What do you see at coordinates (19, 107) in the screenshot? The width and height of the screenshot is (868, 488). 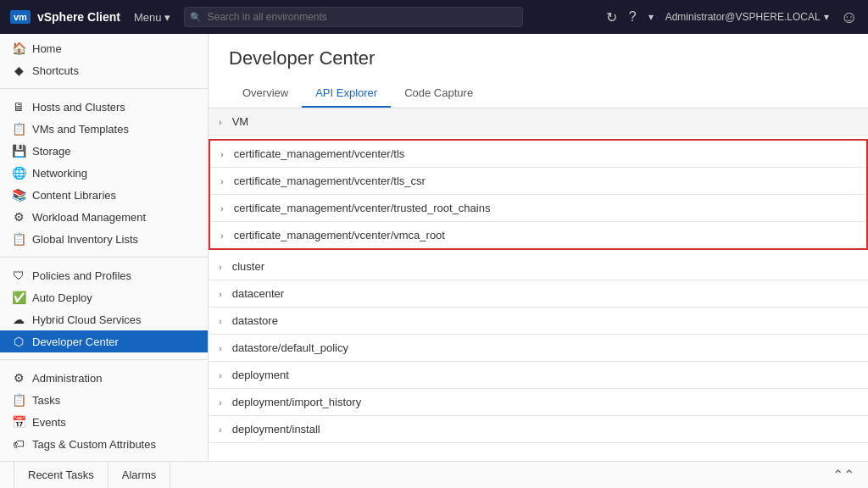 I see `hosts-icon: 🖥` at bounding box center [19, 107].